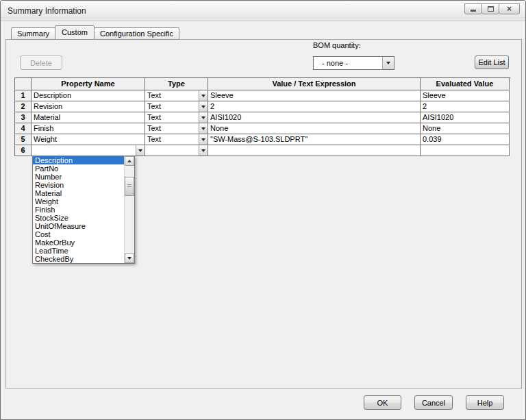 Image resolution: width=526 pixels, height=420 pixels. I want to click on tab-strip: Summary Custom Configuration Specific, so click(95, 33).